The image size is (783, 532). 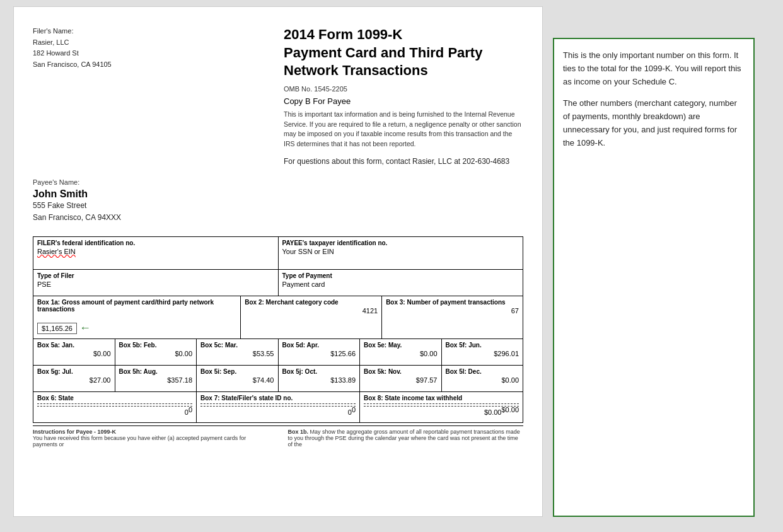 What do you see at coordinates (55, 53) in the screenshot?
I see `filer-address1: 182 Howard St` at bounding box center [55, 53].